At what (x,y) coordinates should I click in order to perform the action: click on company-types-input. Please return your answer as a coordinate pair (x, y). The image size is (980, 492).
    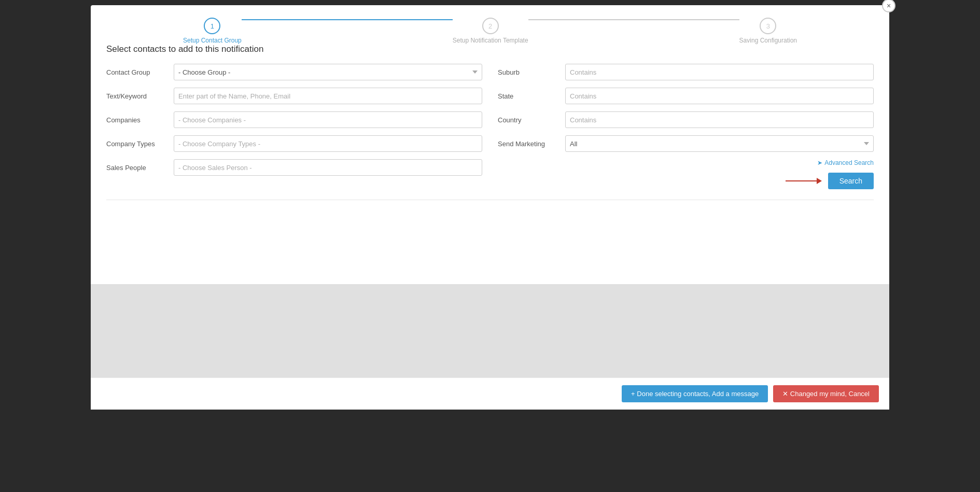
    Looking at the image, I should click on (328, 144).